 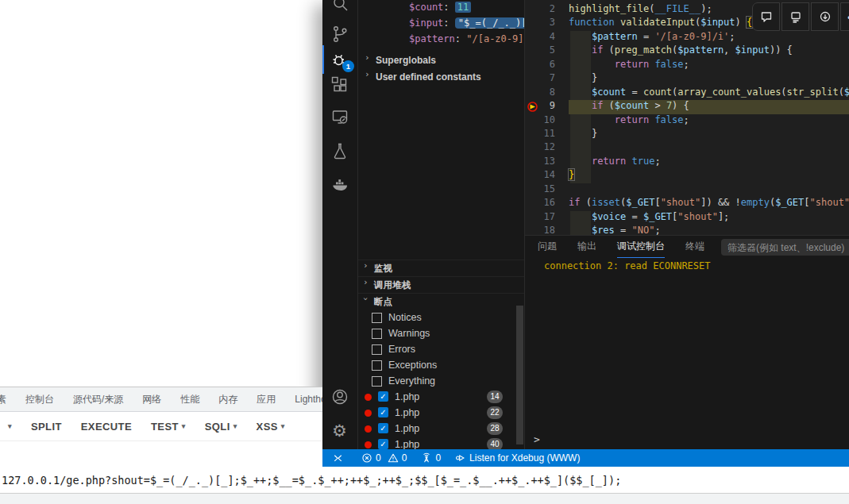 I want to click on more-actions-icon: •••, so click(x=845, y=17).